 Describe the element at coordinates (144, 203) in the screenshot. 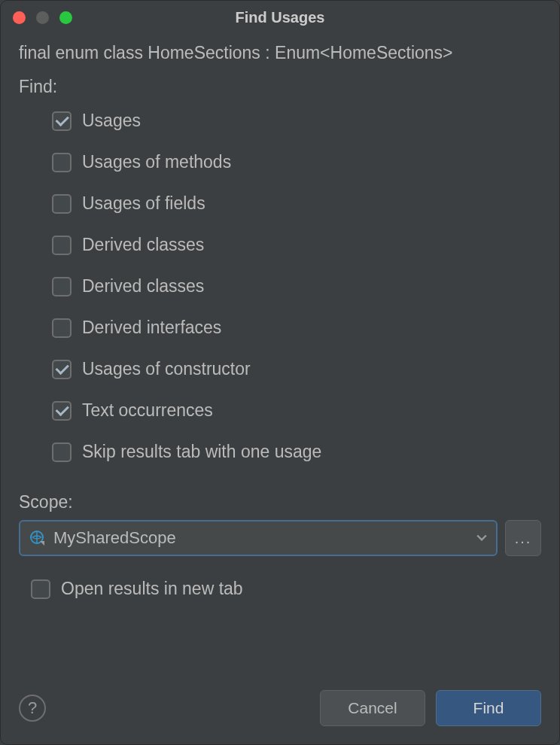

I see `label-usages-fields: Usages of fields` at that location.